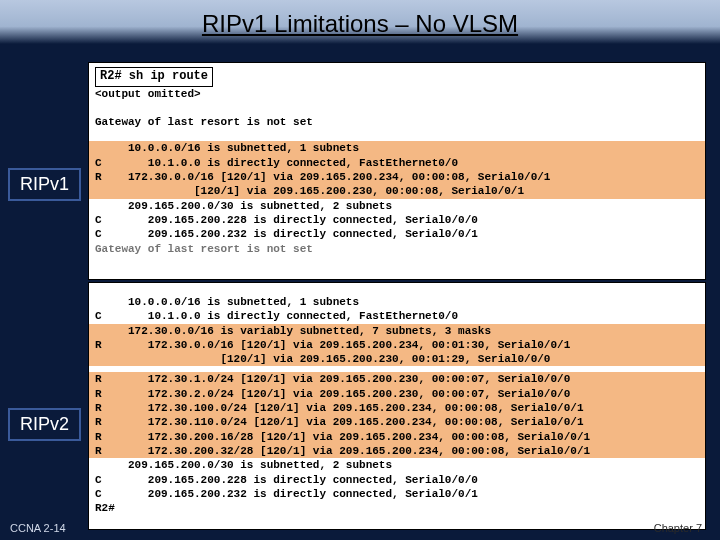 The image size is (720, 540). I want to click on route-line: R 172.30.110.0/24 [120/1] via 209.165.20…, so click(397, 422).